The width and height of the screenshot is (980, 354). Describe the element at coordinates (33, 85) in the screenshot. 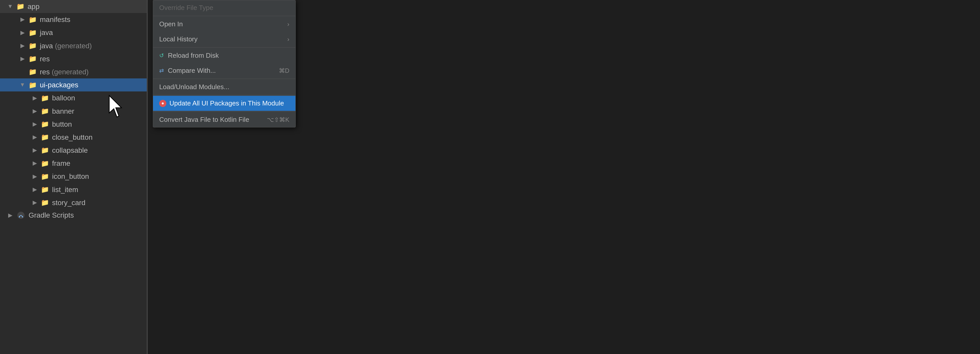

I see `folder-icon-ui-packages: 📁` at that location.